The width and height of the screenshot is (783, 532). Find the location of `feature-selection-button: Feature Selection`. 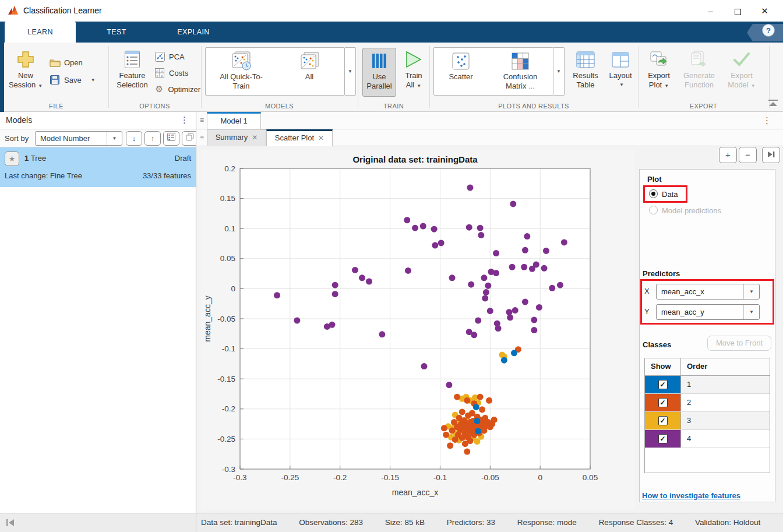

feature-selection-button: Feature Selection is located at coordinates (132, 69).